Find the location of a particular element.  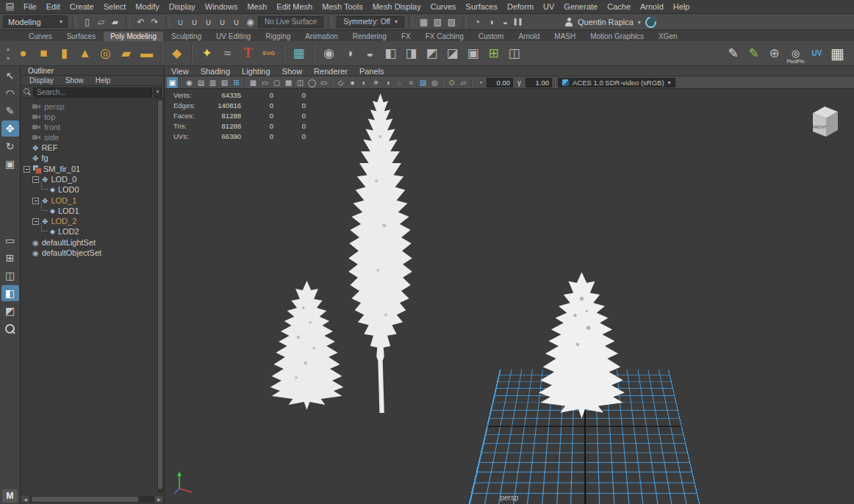

scroll-left-button: ◀ is located at coordinates (25, 500).